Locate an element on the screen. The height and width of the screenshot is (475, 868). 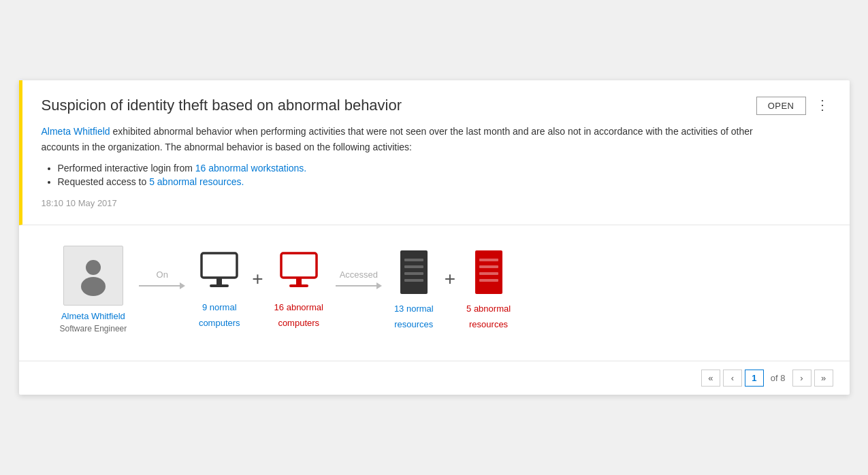
accessed-arrow-line is located at coordinates (356, 286).